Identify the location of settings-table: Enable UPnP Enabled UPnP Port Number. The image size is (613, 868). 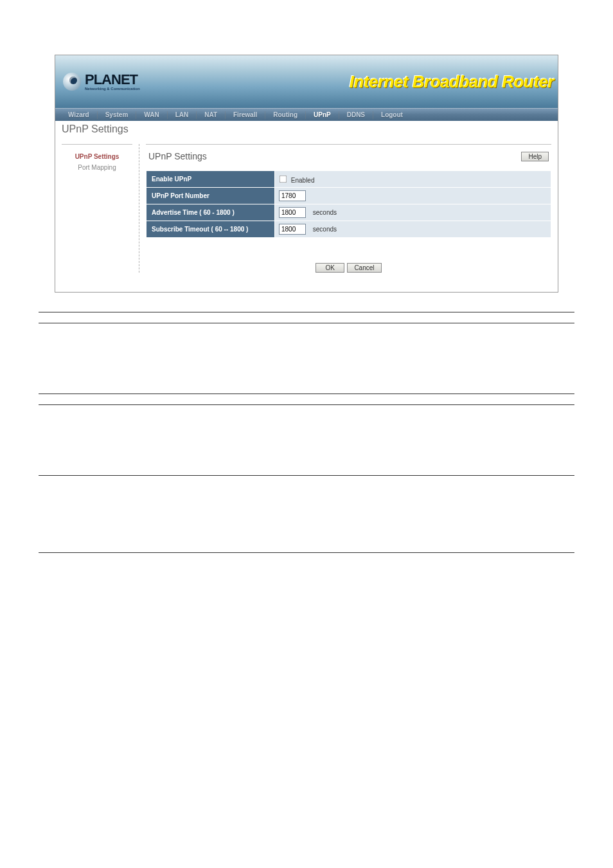
(348, 204).